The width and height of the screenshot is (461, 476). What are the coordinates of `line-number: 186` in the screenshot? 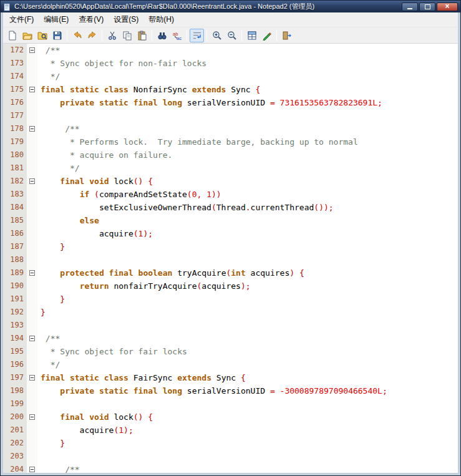 It's located at (15, 233).